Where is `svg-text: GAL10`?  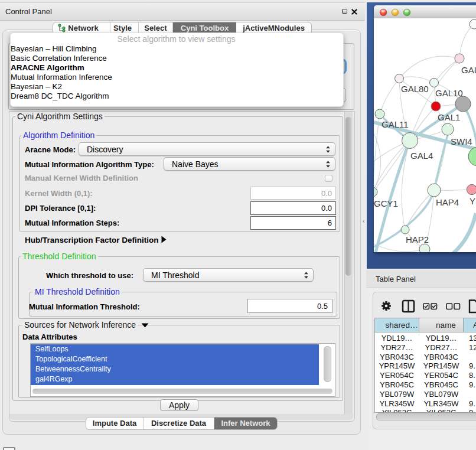 svg-text: GAL10 is located at coordinates (449, 93).